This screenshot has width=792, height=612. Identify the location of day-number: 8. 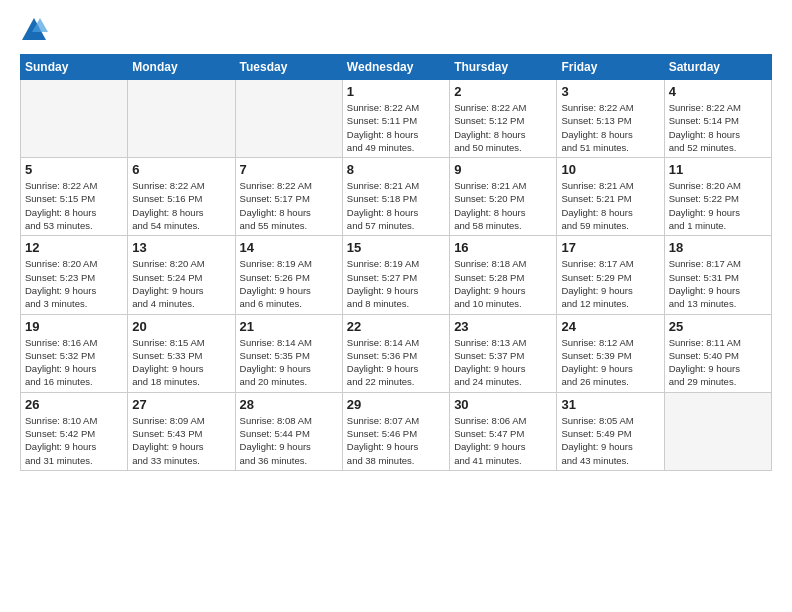
(396, 170).